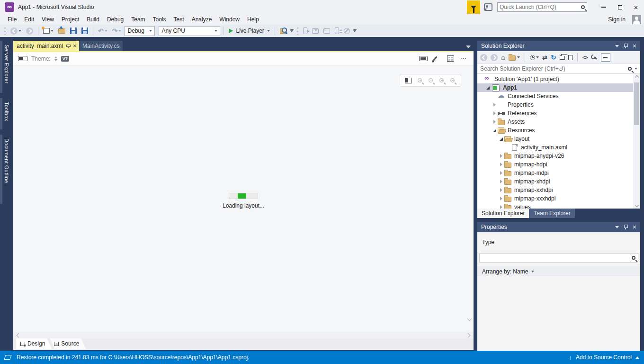 The height and width of the screenshot is (364, 644). I want to click on device-frame-toggle-icon, so click(23, 59).